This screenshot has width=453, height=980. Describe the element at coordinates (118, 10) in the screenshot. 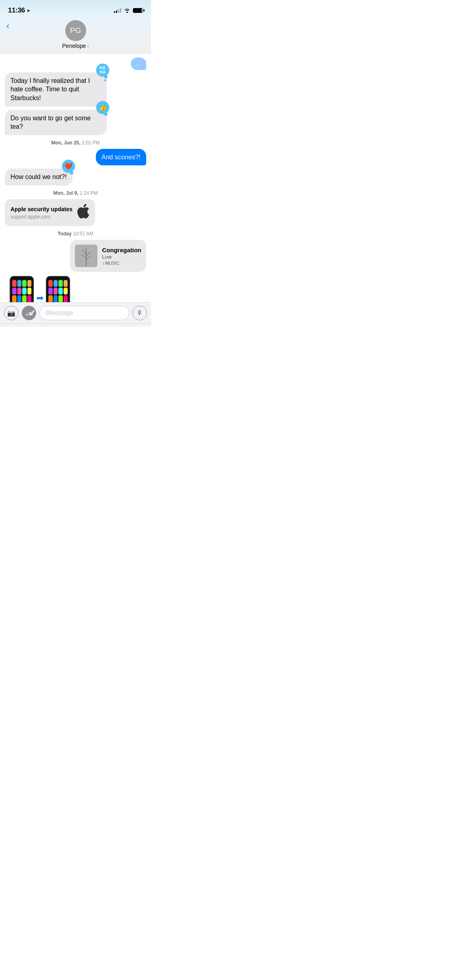

I see `signal-bars` at that location.